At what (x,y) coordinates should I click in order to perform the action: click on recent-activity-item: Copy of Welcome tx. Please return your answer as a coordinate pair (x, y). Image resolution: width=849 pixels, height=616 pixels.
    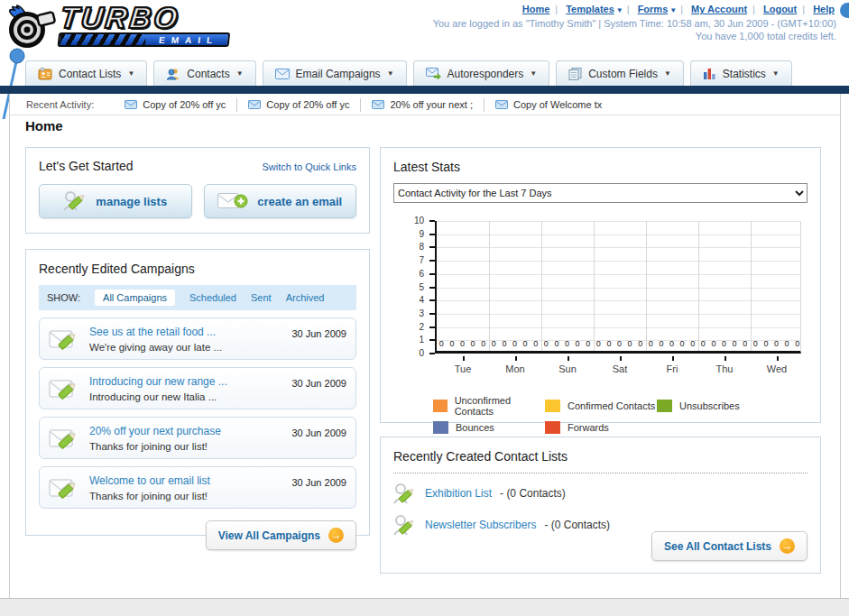
    Looking at the image, I should click on (549, 105).